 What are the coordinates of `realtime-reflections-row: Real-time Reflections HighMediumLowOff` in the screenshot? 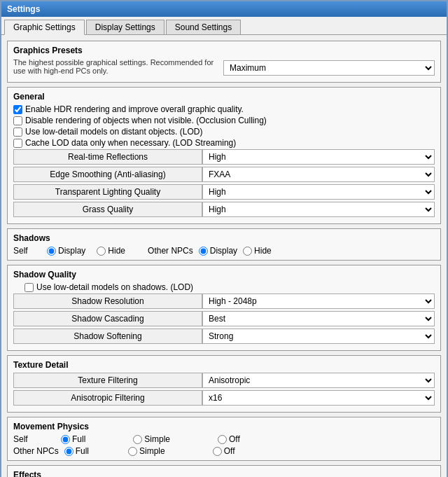 It's located at (224, 157).